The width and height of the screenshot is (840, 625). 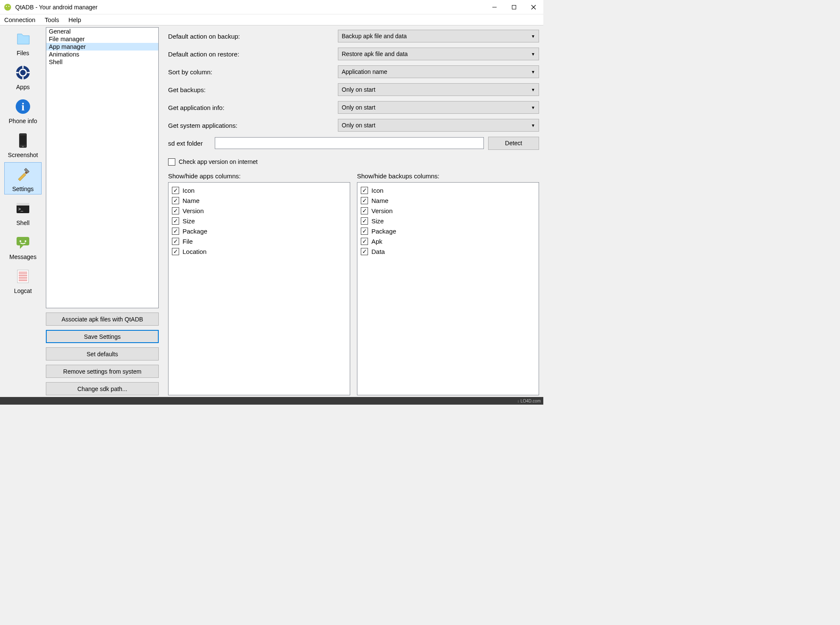 I want to click on menu-help: Help, so click(x=75, y=20).